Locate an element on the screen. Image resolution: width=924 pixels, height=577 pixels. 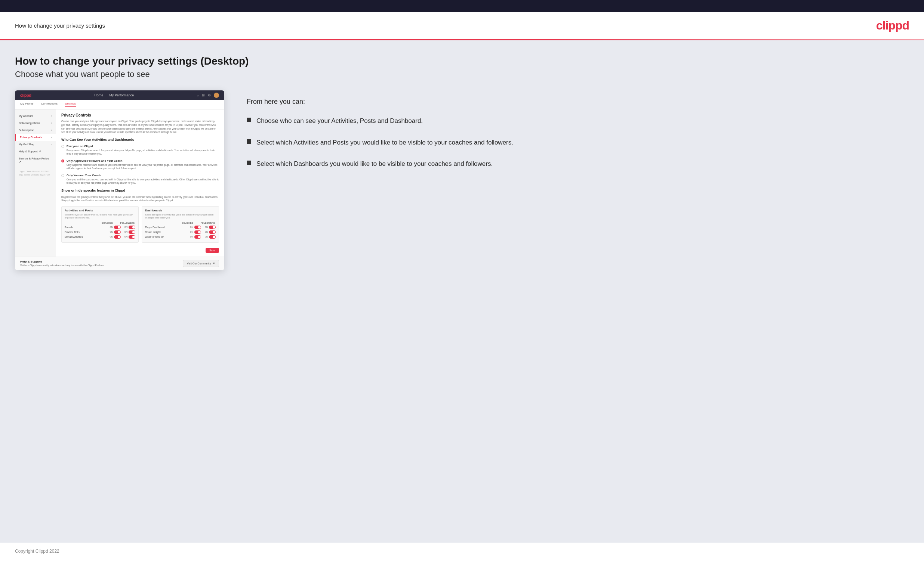
sidebar-item-subscription-label: Subscription is located at coordinates (26, 130).